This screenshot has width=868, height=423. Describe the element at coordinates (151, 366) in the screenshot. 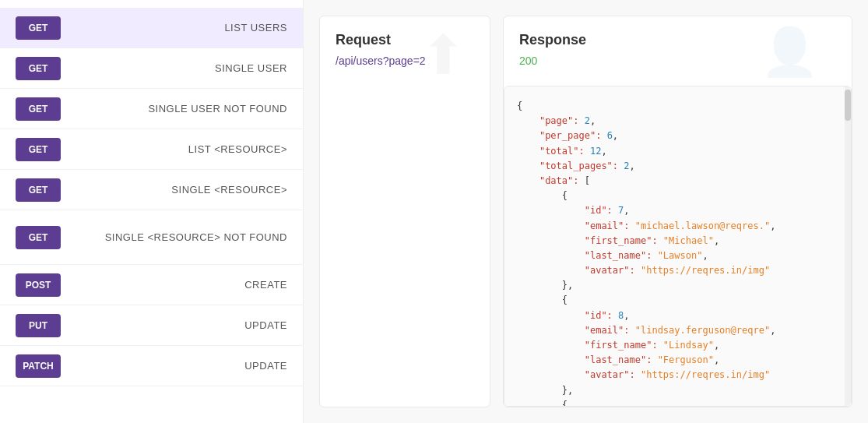

I see `sidebar-item-update-patch: PATCHUPDATE` at that location.